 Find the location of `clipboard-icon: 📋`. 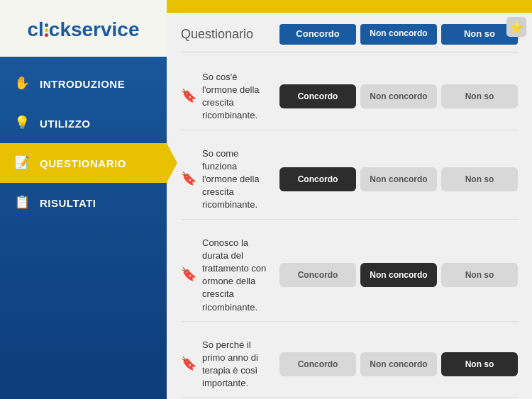

clipboard-icon: 📋 is located at coordinates (23, 203).